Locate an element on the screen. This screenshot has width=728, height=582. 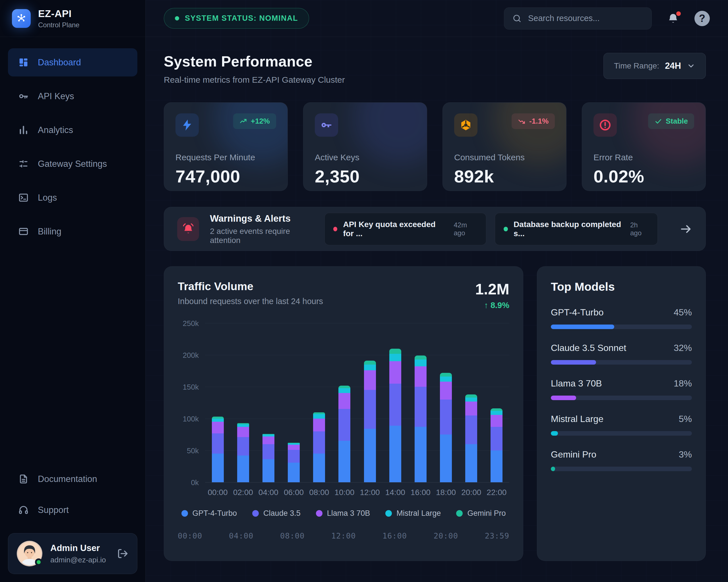
time-scrubber-label: 00:00 is located at coordinates (190, 536).